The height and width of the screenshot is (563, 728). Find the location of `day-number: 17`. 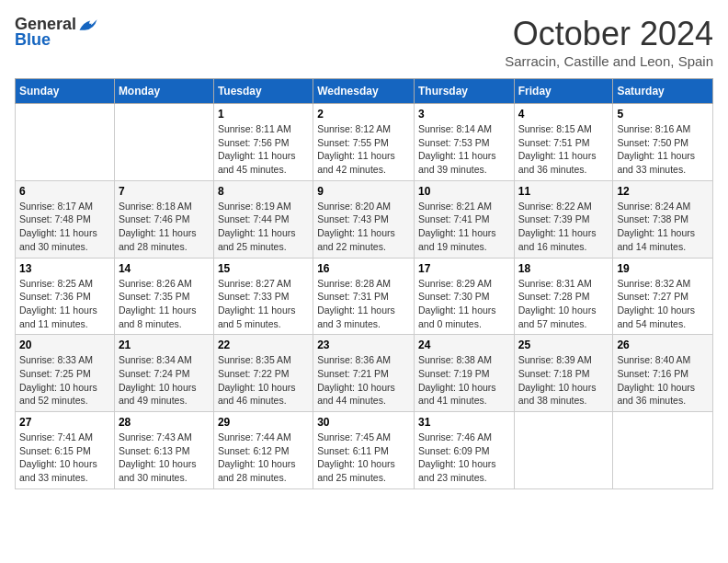

day-number: 17 is located at coordinates (464, 269).